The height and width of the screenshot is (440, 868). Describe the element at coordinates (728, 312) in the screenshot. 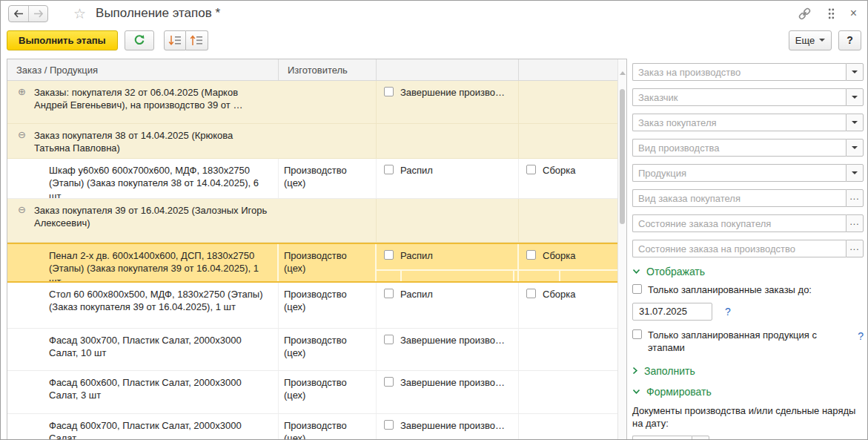

I see `planned-until-help-link: ?` at that location.